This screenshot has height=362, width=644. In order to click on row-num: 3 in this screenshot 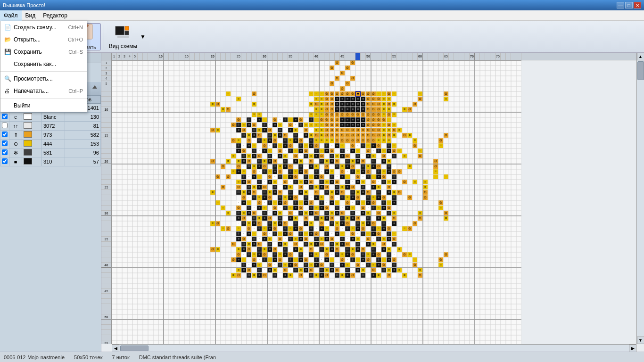, I will do `click(107, 74)`.